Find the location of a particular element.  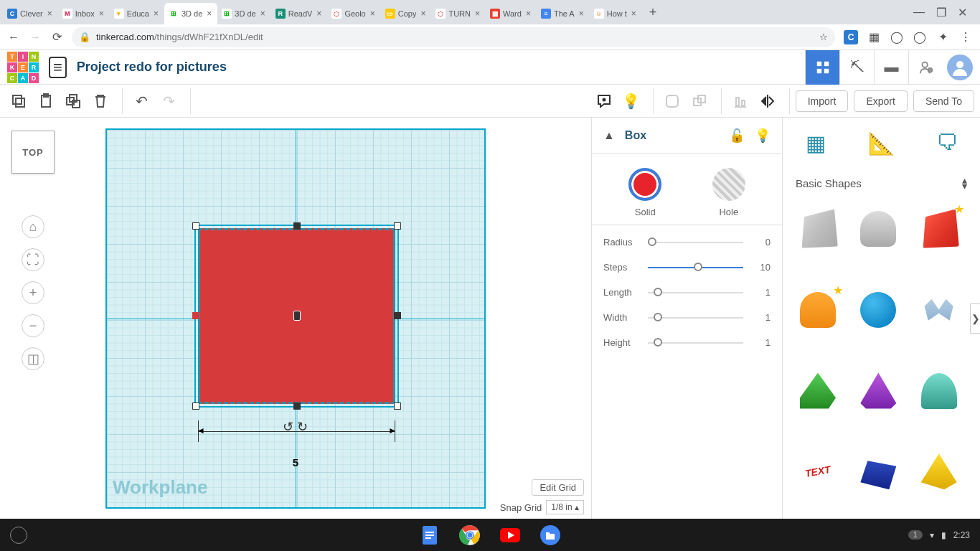

nav-back-icon: ← is located at coordinates (14, 37).